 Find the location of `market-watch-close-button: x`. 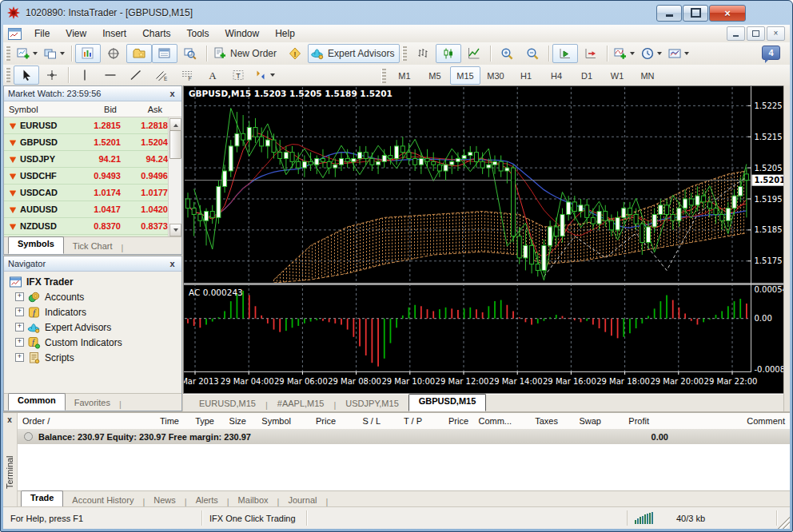

market-watch-close-button: x is located at coordinates (173, 94).